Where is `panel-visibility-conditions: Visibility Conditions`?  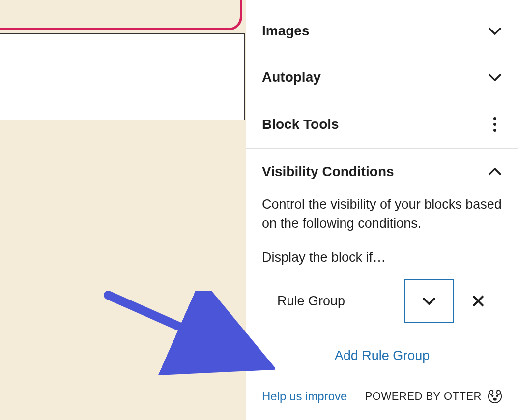 panel-visibility-conditions: Visibility Conditions is located at coordinates (382, 172).